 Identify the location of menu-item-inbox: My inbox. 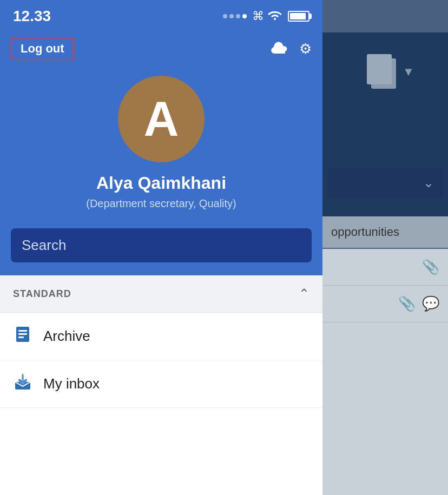
(161, 384).